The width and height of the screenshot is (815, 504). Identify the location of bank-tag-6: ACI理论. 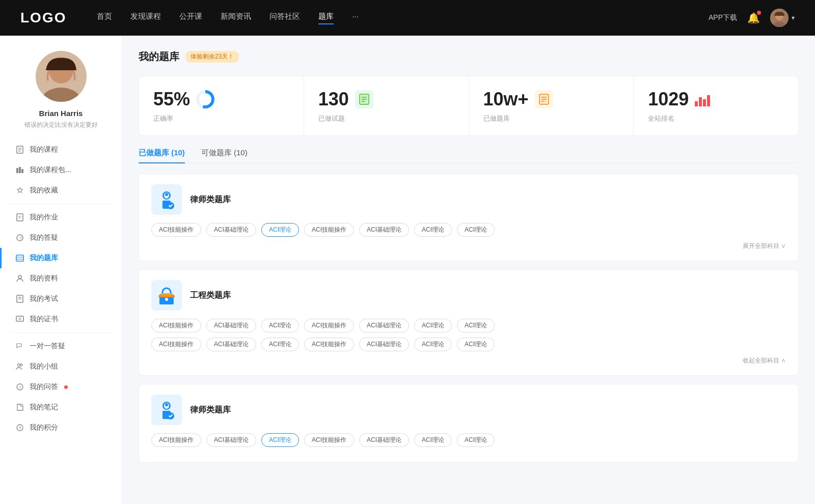
(476, 230).